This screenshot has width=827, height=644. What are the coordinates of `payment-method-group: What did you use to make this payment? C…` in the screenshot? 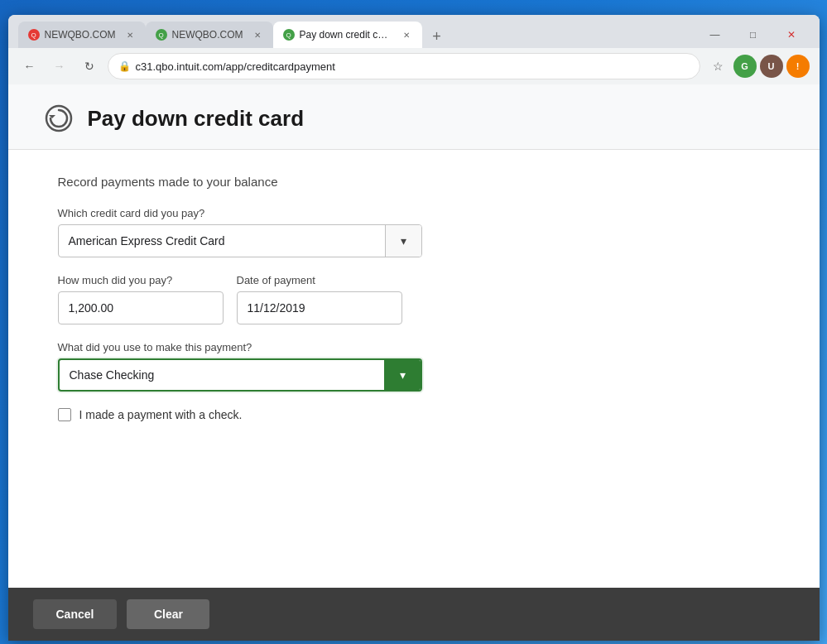 It's located at (414, 366).